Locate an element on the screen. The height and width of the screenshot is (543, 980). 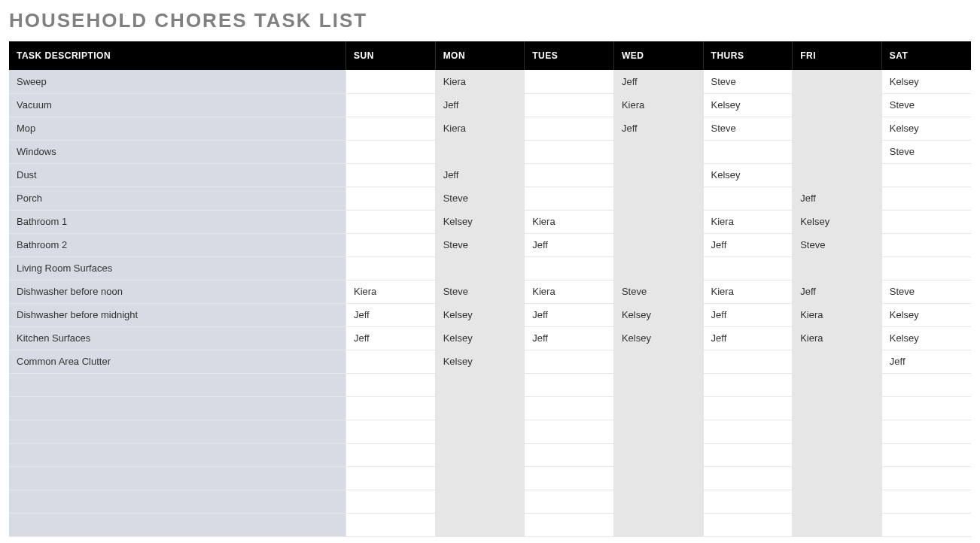
col-sat: SAT is located at coordinates (926, 56).